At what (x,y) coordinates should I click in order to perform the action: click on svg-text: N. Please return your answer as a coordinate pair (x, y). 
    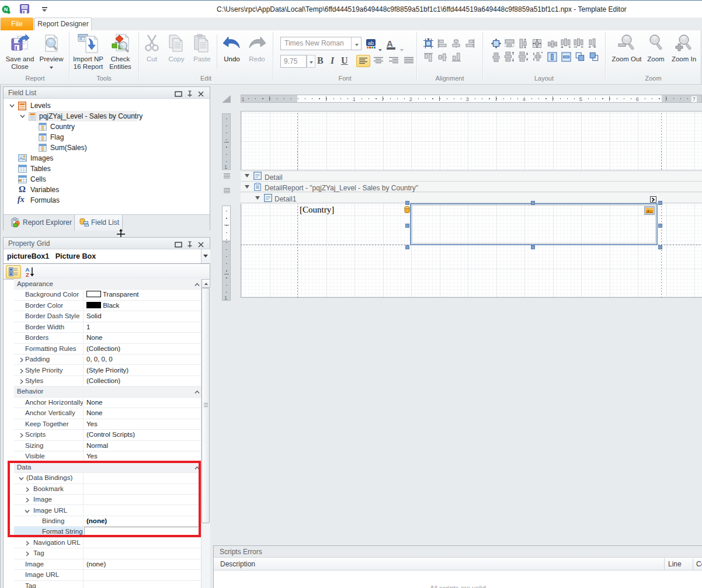
    Looking at the image, I should click on (6, 9).